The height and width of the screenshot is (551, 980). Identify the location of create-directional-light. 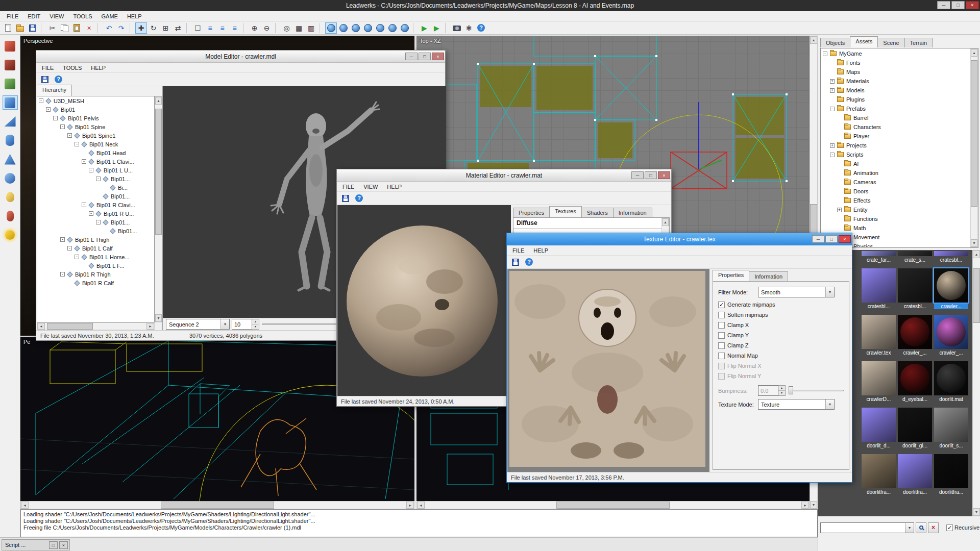
(10, 235).